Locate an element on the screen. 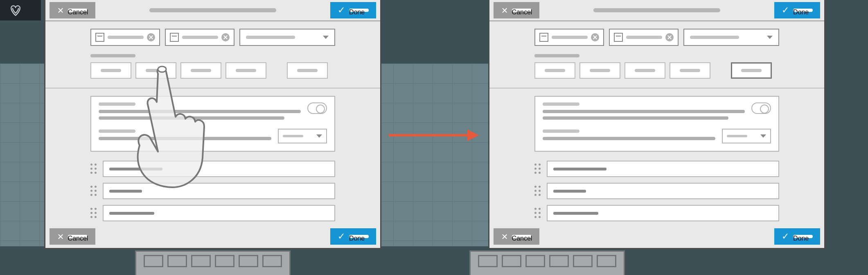 Image resolution: width=868 pixels, height=275 pixels. cancel-label: Cancel is located at coordinates (78, 10).